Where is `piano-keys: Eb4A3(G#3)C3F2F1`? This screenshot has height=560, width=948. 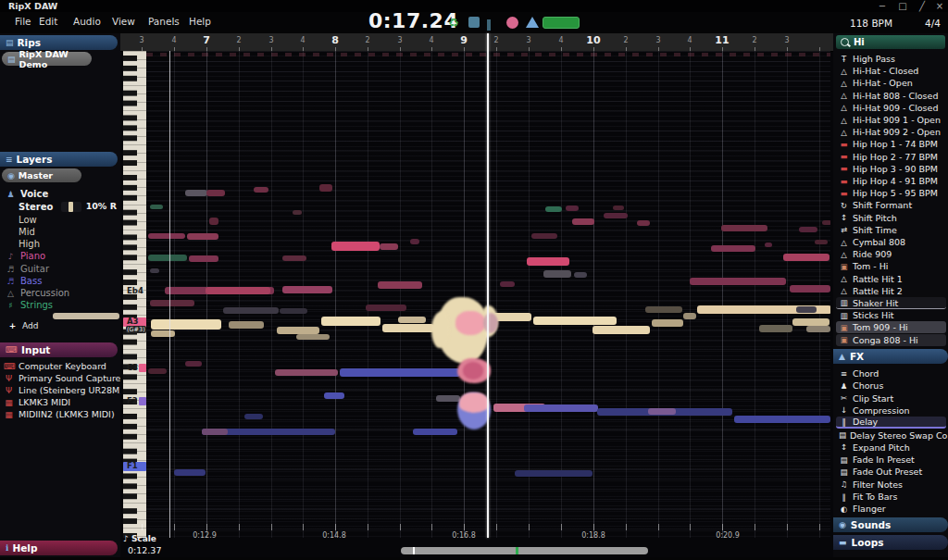 piano-keys: Eb4A3(G#3)C3F2F1 is located at coordinates (135, 294).